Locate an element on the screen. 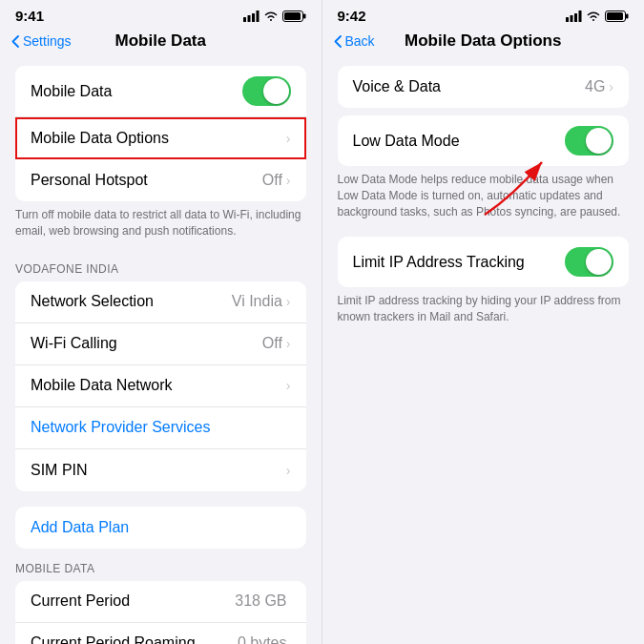 The height and width of the screenshot is (644, 644). sim-pin-chevron-icon: › is located at coordinates (288, 470).